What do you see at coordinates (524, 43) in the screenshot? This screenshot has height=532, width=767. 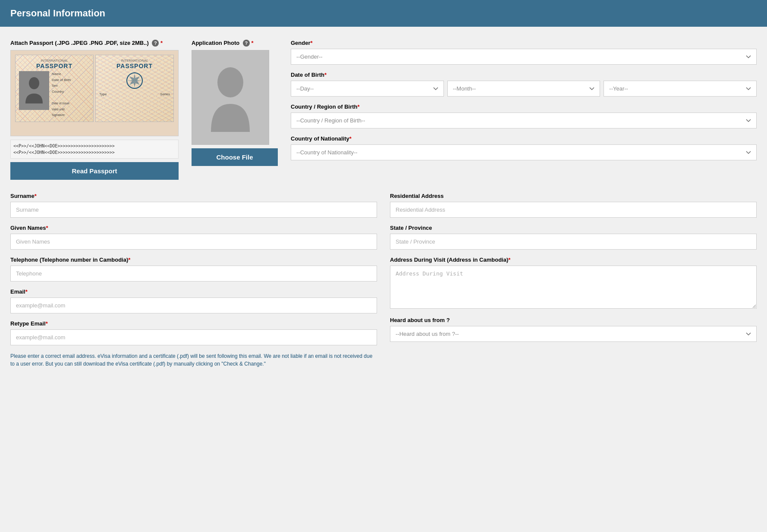 I see `gender-label: Gender*` at bounding box center [524, 43].